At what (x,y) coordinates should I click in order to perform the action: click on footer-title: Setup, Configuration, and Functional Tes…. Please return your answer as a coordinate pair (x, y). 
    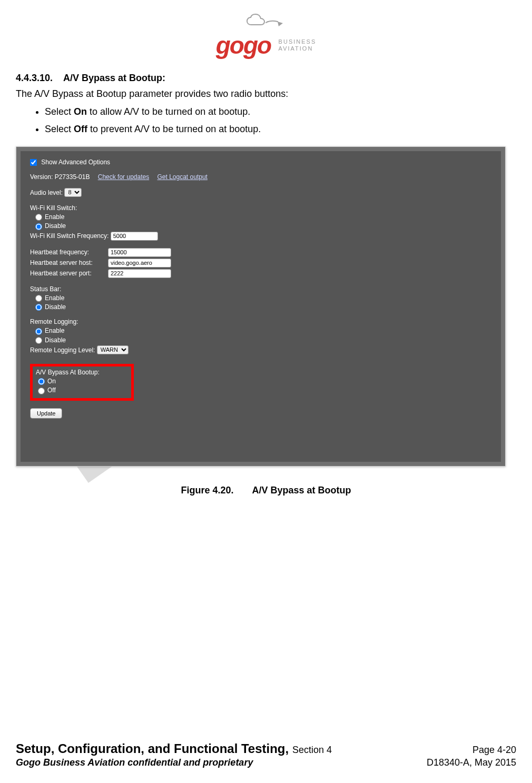
    Looking at the image, I should click on (174, 749).